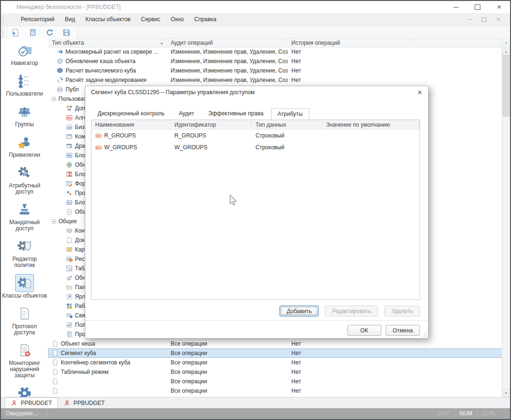  Describe the element at coordinates (25, 54) in the screenshot. I see `sidebar-item-navigator: Навигатор` at that location.